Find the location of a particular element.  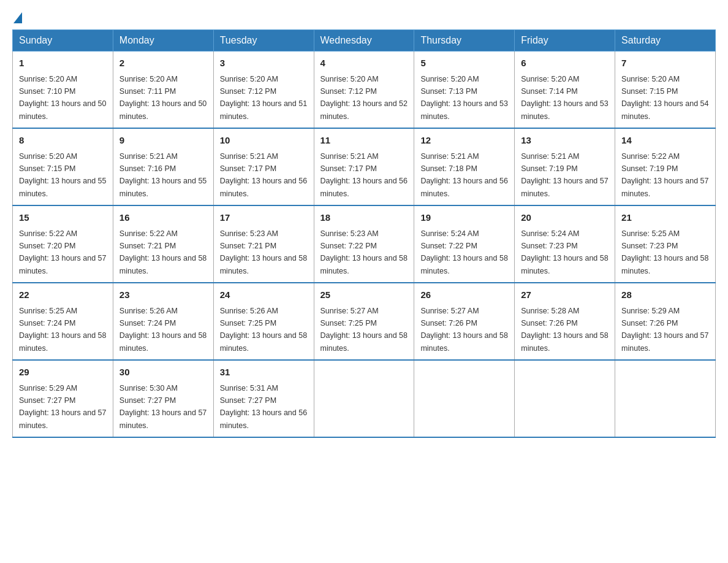

calendar-week-4: 22 Sunrise: 5:25 AMSunset: 7:24 PMDaylig… is located at coordinates (364, 321).